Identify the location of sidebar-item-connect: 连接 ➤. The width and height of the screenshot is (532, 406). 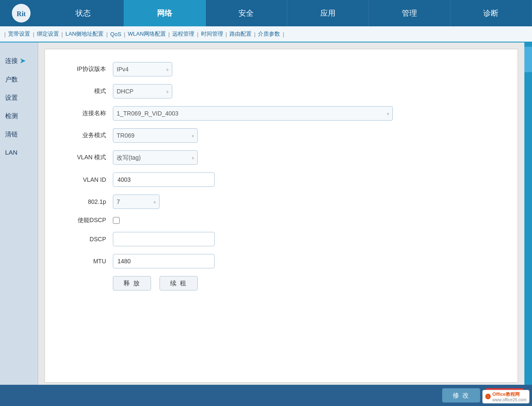
(19, 61).